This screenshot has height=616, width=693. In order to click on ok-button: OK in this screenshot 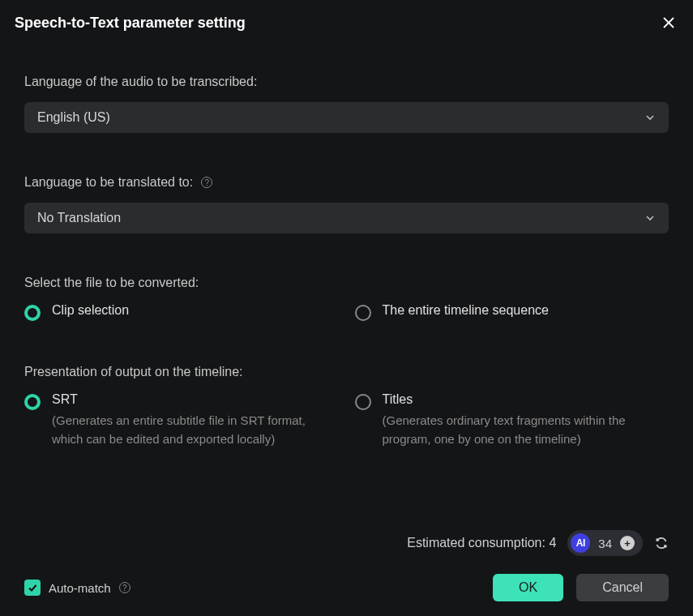, I will do `click(528, 588)`.